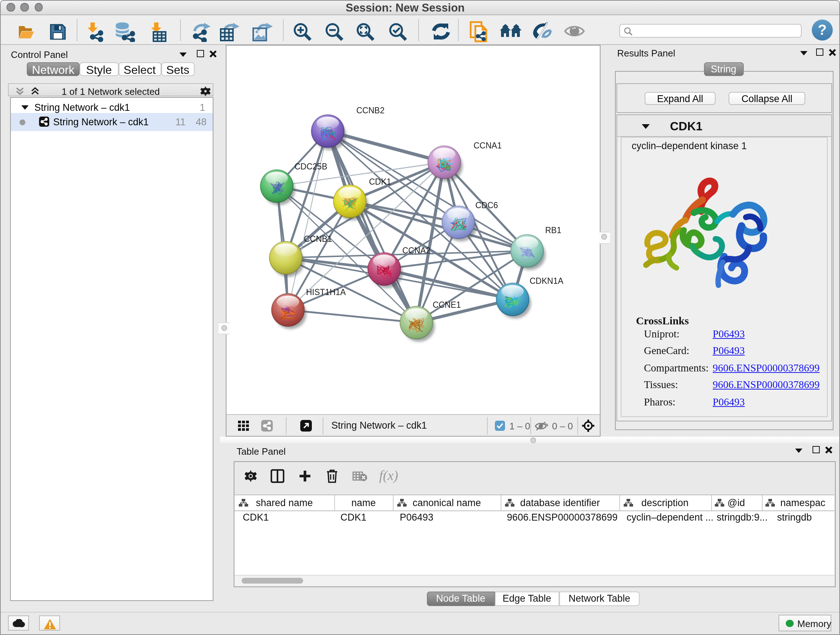 The height and width of the screenshot is (635, 840). What do you see at coordinates (553, 230) in the screenshot?
I see `svg-text: RB1` at bounding box center [553, 230].